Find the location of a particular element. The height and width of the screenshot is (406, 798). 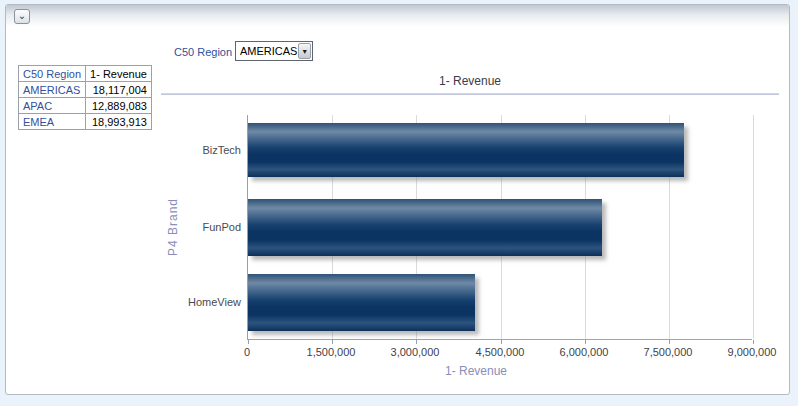

region-cell-apac: APAC is located at coordinates (52, 106).